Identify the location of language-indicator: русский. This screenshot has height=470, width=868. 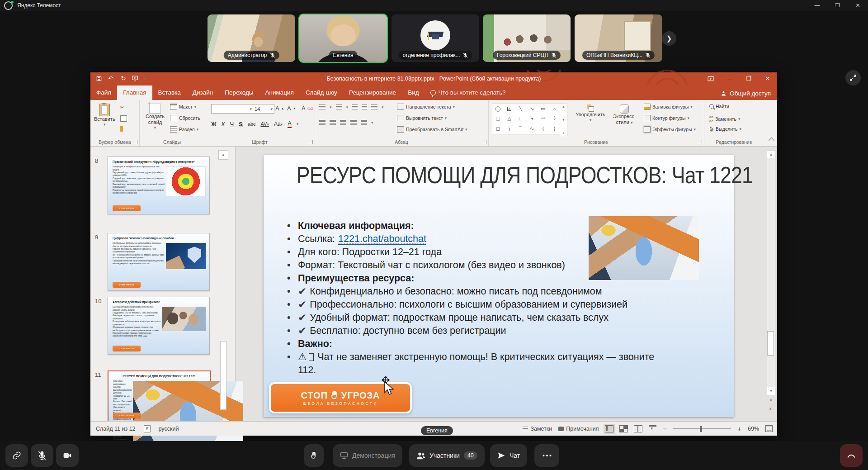
(169, 429).